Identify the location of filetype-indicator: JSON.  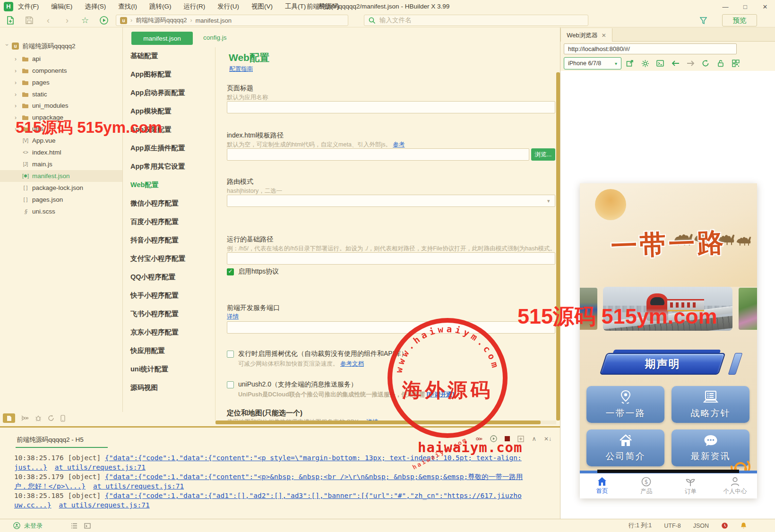
(701, 526).